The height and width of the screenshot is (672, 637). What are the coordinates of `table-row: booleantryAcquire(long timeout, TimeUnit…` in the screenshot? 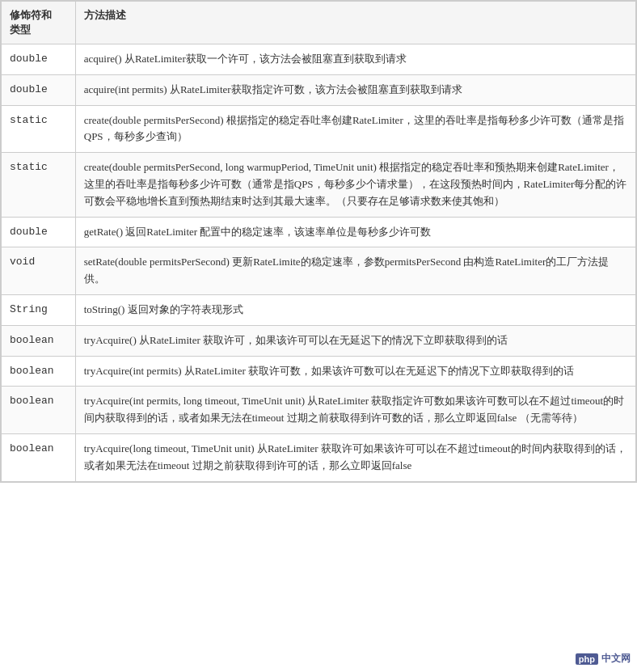 It's located at (318, 458).